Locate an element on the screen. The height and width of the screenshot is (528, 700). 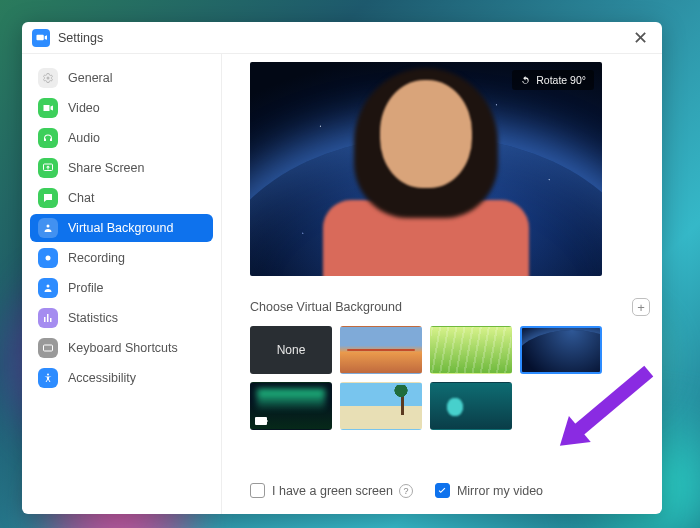
sidebar-item-virtual-background: Virtual Background is located at coordinates (122, 228).